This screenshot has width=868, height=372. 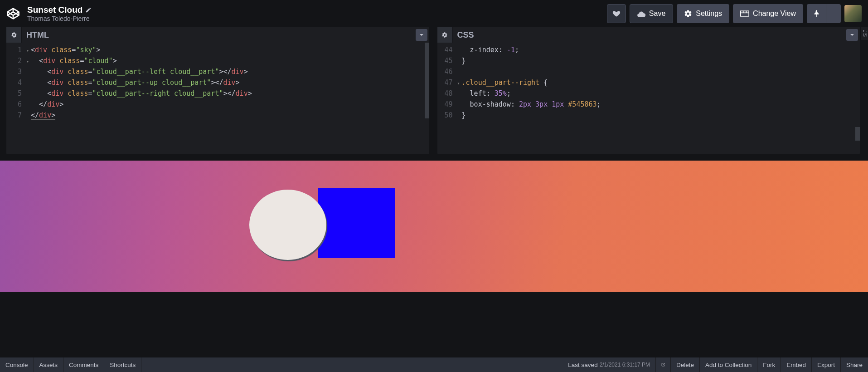 I want to click on popout-button, so click(x=663, y=365).